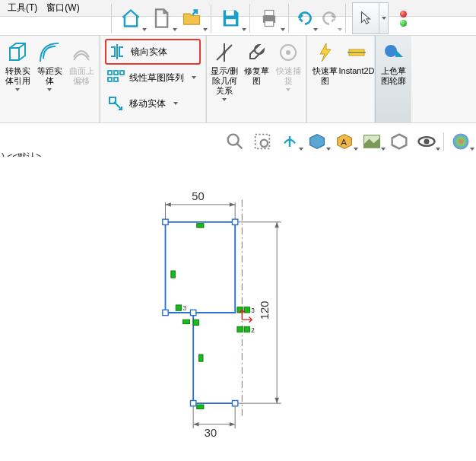 The height and width of the screenshot is (461, 476). What do you see at coordinates (357, 52) in the screenshot?
I see `instant2d-icon` at bounding box center [357, 52].